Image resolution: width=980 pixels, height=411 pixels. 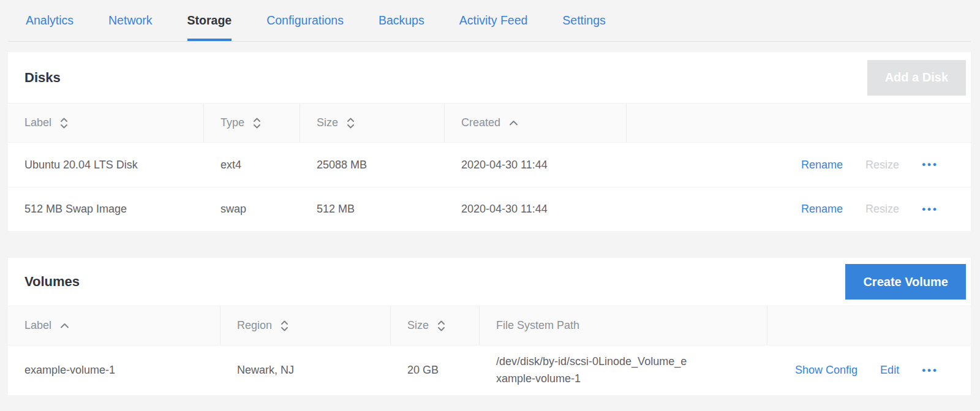 What do you see at coordinates (372, 123) in the screenshot?
I see `disks-column-header-size: Size` at bounding box center [372, 123].